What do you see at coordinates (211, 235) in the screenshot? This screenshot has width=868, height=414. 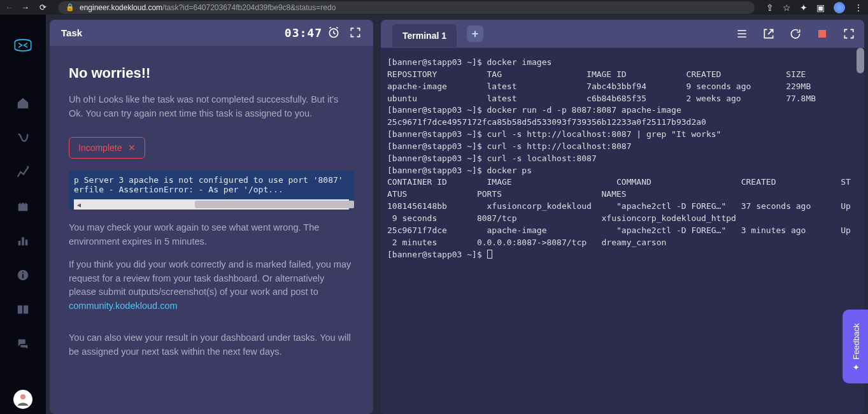 I see `advice-1: You may check your work again to see wha…` at bounding box center [211, 235].